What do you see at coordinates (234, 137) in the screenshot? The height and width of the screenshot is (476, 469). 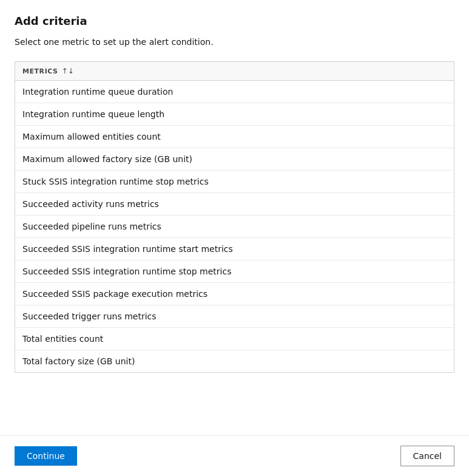 I see `metric-row: Maximum allowed entities count` at bounding box center [234, 137].